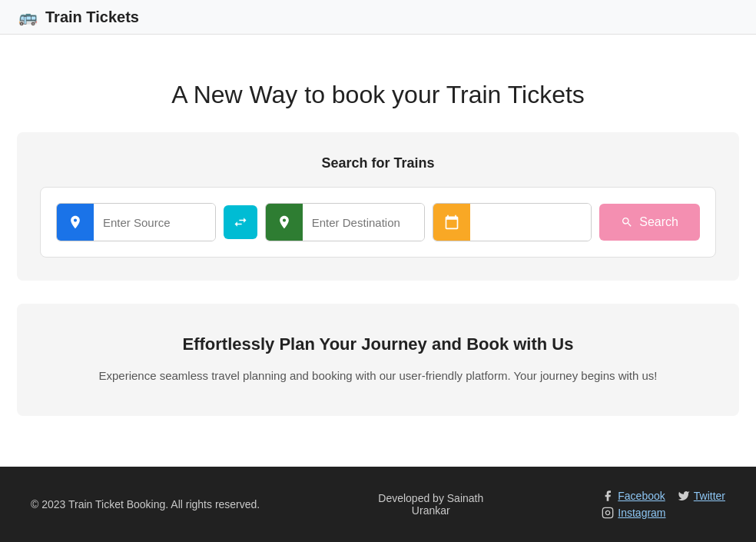 The image size is (756, 542). What do you see at coordinates (345, 222) in the screenshot?
I see `destination-input-group` at bounding box center [345, 222].